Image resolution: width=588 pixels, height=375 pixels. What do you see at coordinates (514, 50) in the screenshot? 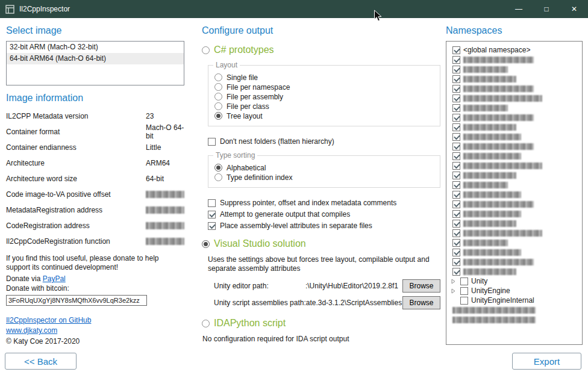
I see `namespace-row: <global namespace>` at bounding box center [514, 50].